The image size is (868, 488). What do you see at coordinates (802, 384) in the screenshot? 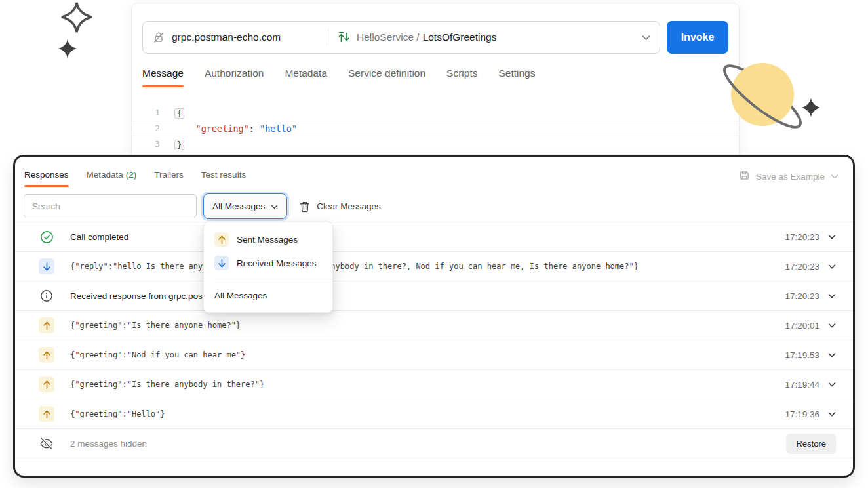
I see `message-timestamp: 17:19:44` at bounding box center [802, 384].